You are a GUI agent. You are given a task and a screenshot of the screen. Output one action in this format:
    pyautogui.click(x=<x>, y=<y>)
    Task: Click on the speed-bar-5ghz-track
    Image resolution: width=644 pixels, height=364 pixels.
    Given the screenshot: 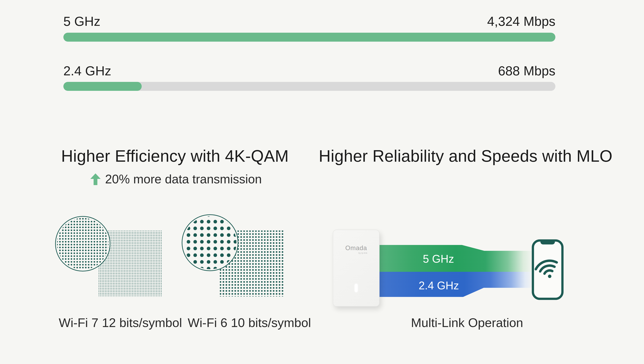 What is the action you would take?
    pyautogui.click(x=310, y=37)
    